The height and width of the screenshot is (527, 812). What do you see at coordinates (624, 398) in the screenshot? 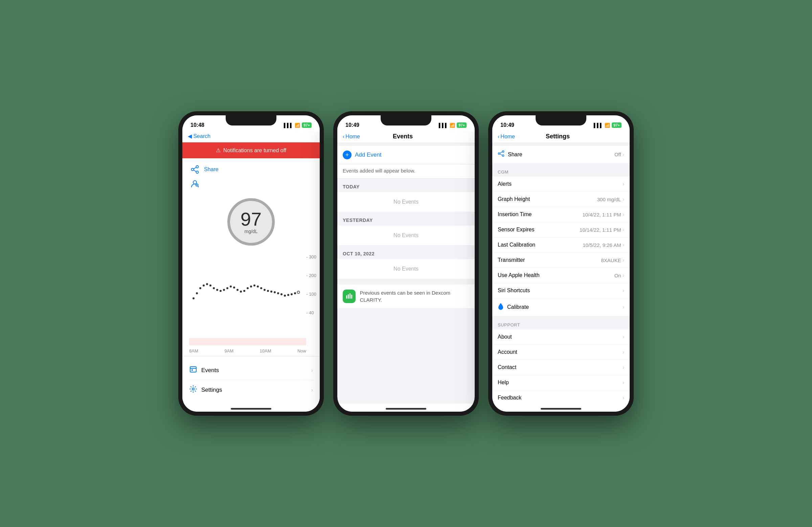
I see `feedback-chevron: ›` at bounding box center [624, 398].